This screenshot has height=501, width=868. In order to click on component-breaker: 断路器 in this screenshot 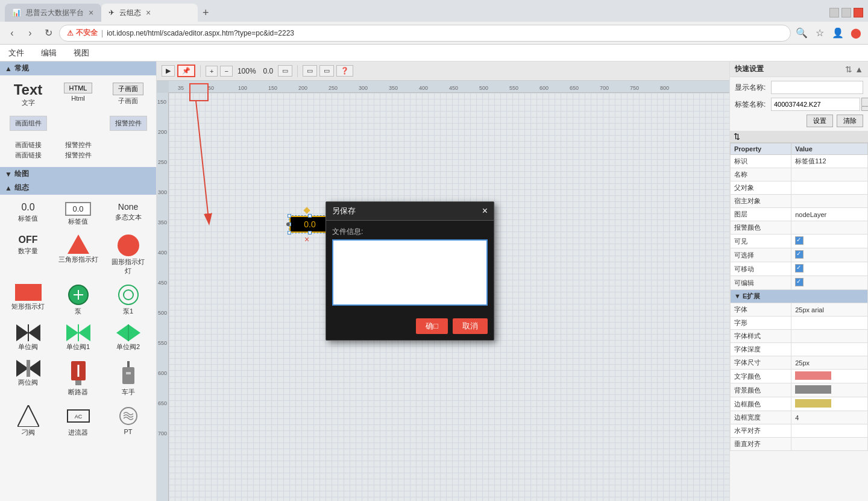, I will do `click(78, 379)`.